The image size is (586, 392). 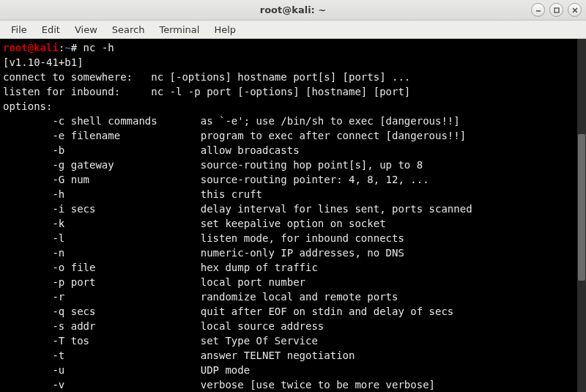 What do you see at coordinates (290, 165) in the screenshot?
I see `option-row-3: -g gateway source-routing hop point[s], …` at bounding box center [290, 165].